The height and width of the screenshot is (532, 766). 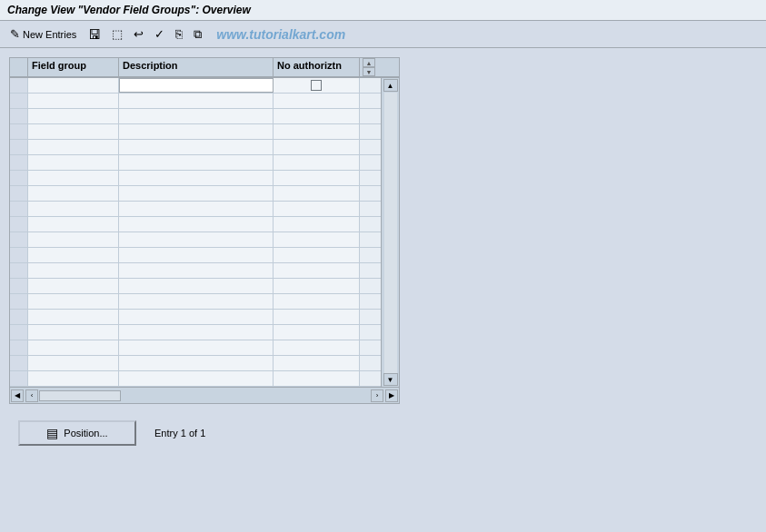 What do you see at coordinates (77, 433) in the screenshot?
I see `position-button: ▤ Position...` at bounding box center [77, 433].